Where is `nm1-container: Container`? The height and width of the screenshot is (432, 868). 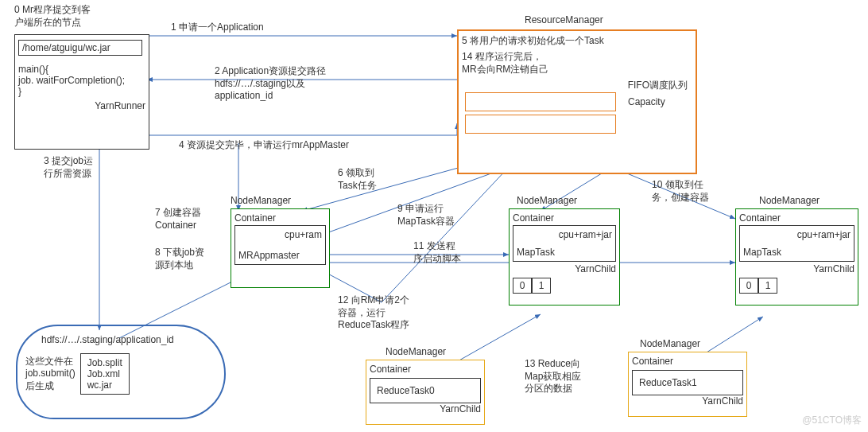
nm1-container: Container is located at coordinates (280, 218).